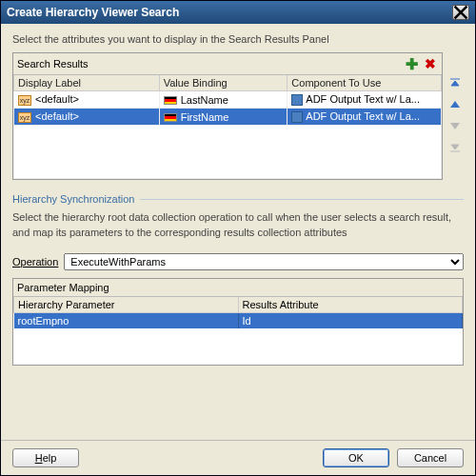  I want to click on sync-heading: Hierarchy Synchronization, so click(73, 199).